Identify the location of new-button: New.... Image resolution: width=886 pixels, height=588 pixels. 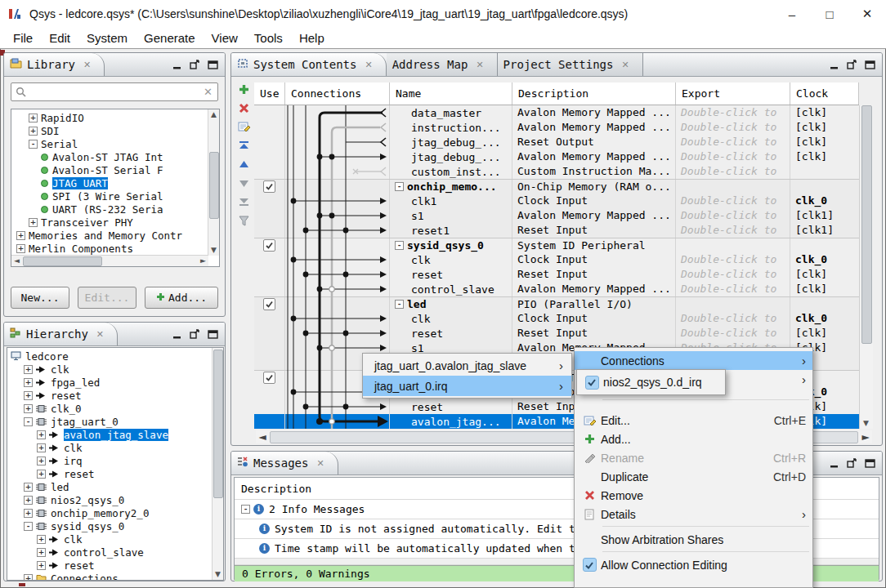
(40, 297).